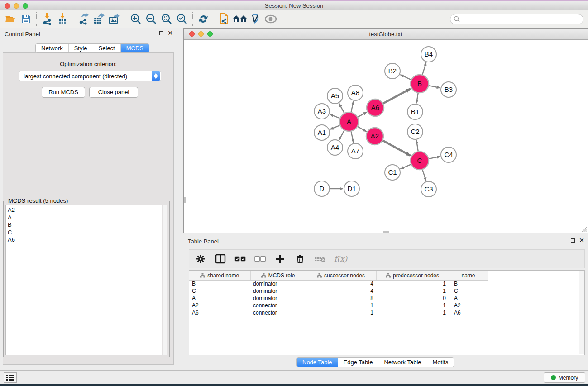 The width and height of the screenshot is (588, 386). I want to click on column-header-name: name, so click(468, 275).